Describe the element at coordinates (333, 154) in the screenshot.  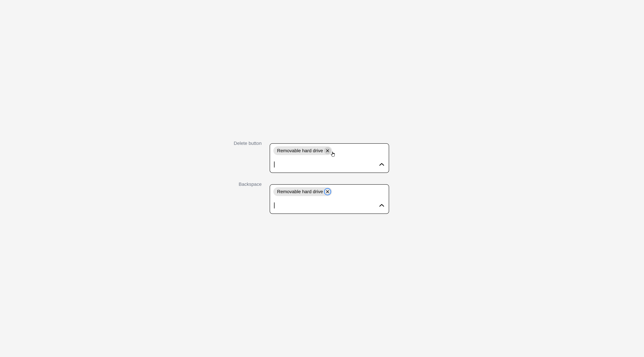
I see `pointer-cursor-icon` at that location.